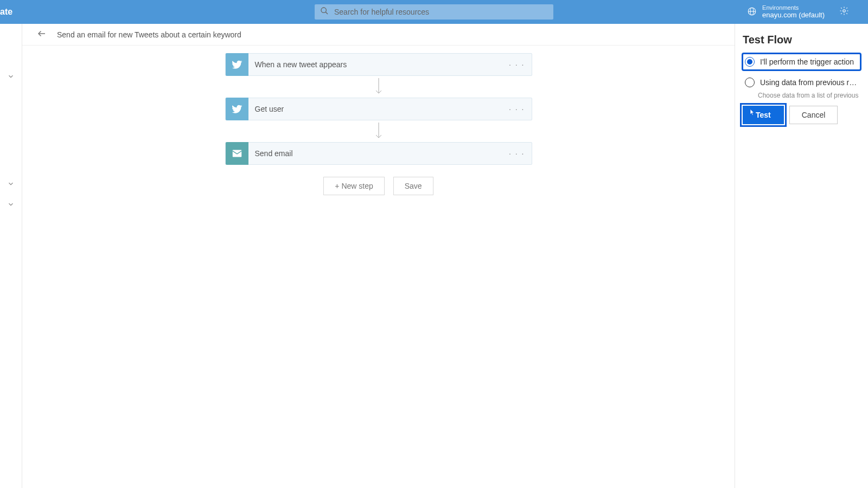 The width and height of the screenshot is (868, 488). What do you see at coordinates (752, 12) in the screenshot?
I see `globe-icon` at bounding box center [752, 12].